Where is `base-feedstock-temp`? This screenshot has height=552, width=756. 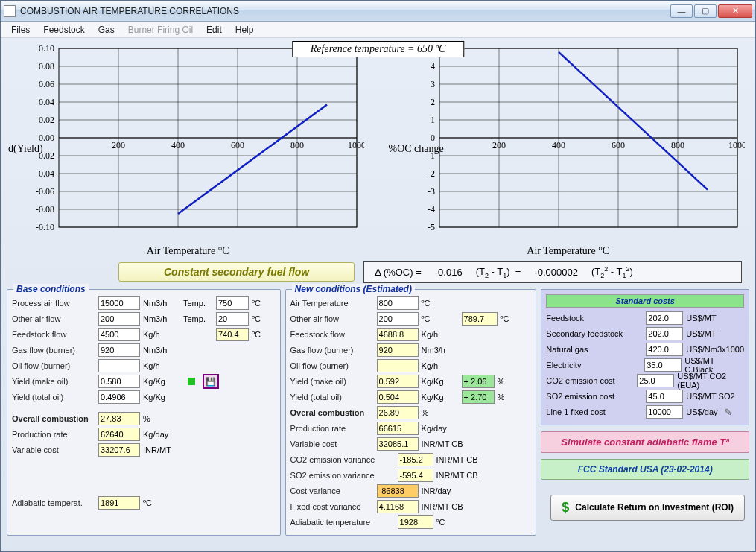
base-feedstock-temp is located at coordinates (232, 334).